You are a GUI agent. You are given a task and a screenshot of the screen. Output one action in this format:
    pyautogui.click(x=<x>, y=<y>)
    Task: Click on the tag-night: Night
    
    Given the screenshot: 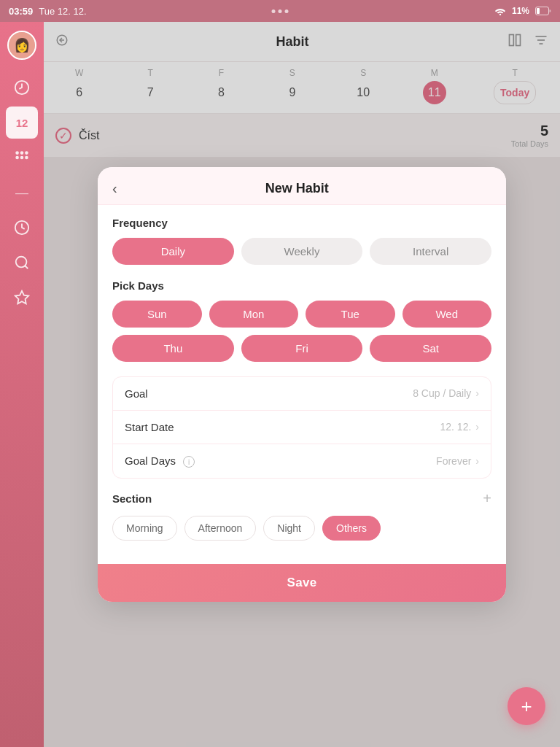 What is the action you would take?
    pyautogui.click(x=289, y=528)
    